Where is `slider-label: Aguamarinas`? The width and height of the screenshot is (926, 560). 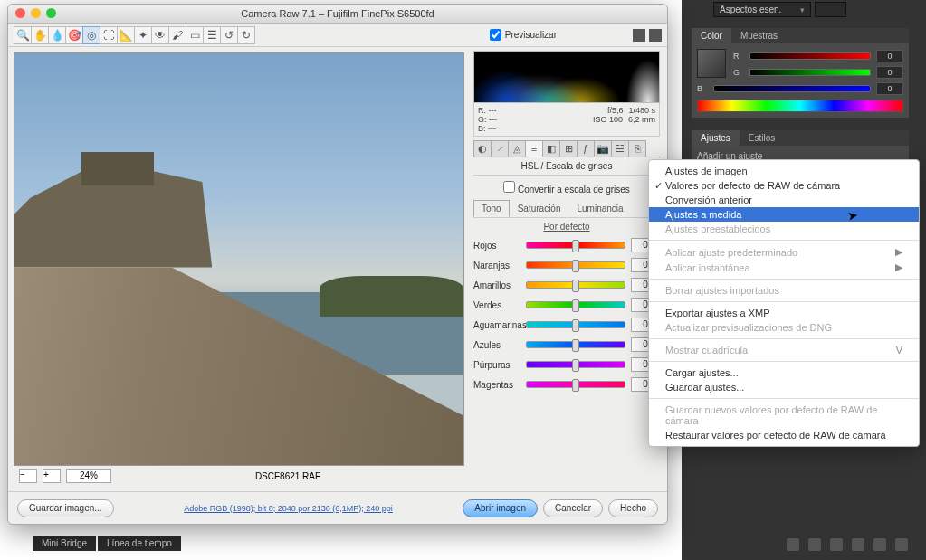
slider-label: Aguamarinas is located at coordinates (500, 326).